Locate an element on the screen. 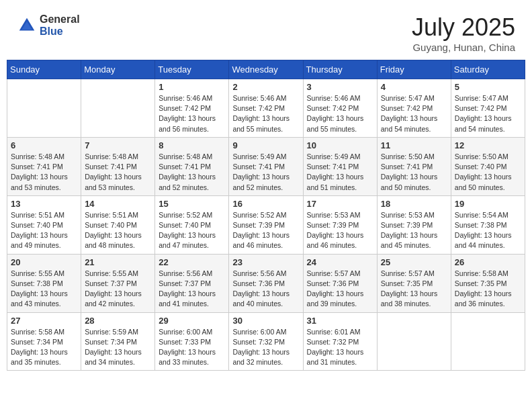 This screenshot has width=532, height=411. day-number: 12 is located at coordinates (488, 145).